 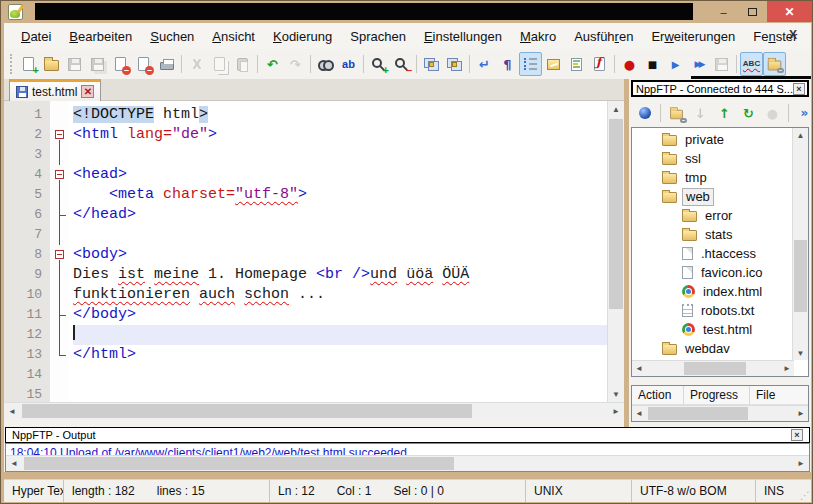 What do you see at coordinates (652, 64) in the screenshot?
I see `macro-stop-button: ■` at bounding box center [652, 64].